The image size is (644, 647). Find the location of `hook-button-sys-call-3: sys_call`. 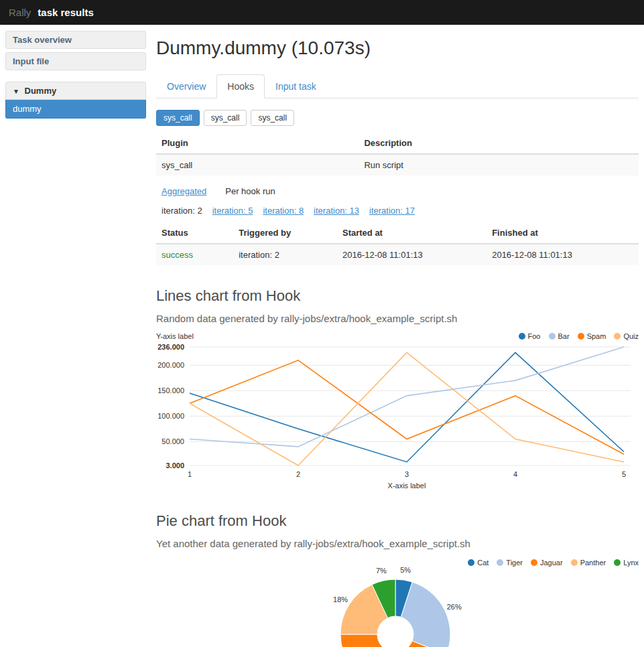

hook-button-sys-call-3: sys_call is located at coordinates (272, 118).